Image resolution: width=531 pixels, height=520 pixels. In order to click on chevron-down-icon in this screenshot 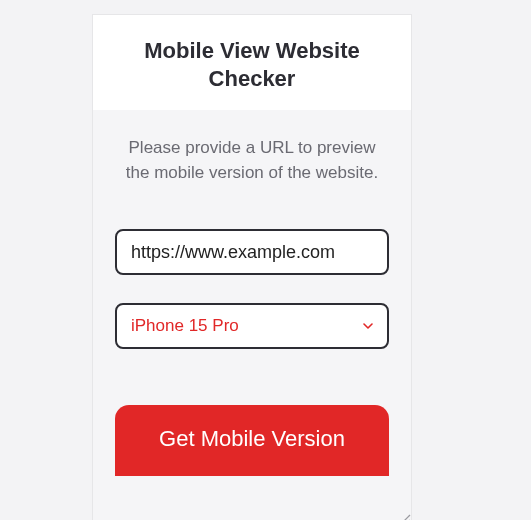, I will do `click(368, 326)`.